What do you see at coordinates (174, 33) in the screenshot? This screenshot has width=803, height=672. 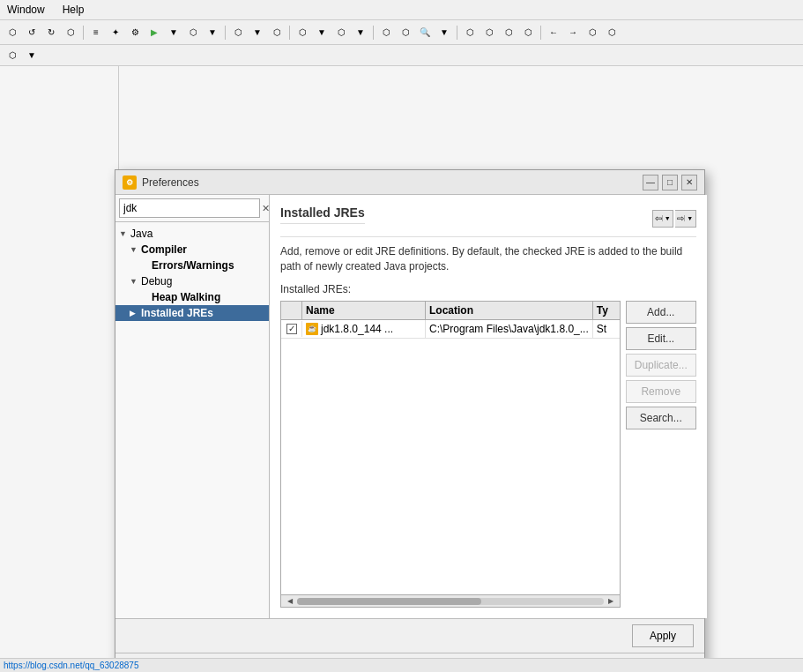 I see `toolbar-btn-8: ▼` at bounding box center [174, 33].